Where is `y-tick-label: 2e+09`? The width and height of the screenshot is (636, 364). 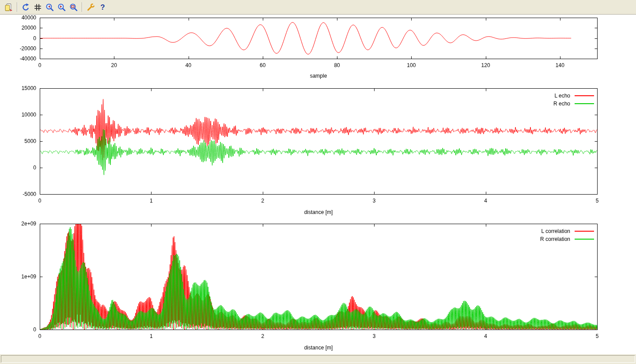 y-tick-label: 2e+09 is located at coordinates (18, 224).